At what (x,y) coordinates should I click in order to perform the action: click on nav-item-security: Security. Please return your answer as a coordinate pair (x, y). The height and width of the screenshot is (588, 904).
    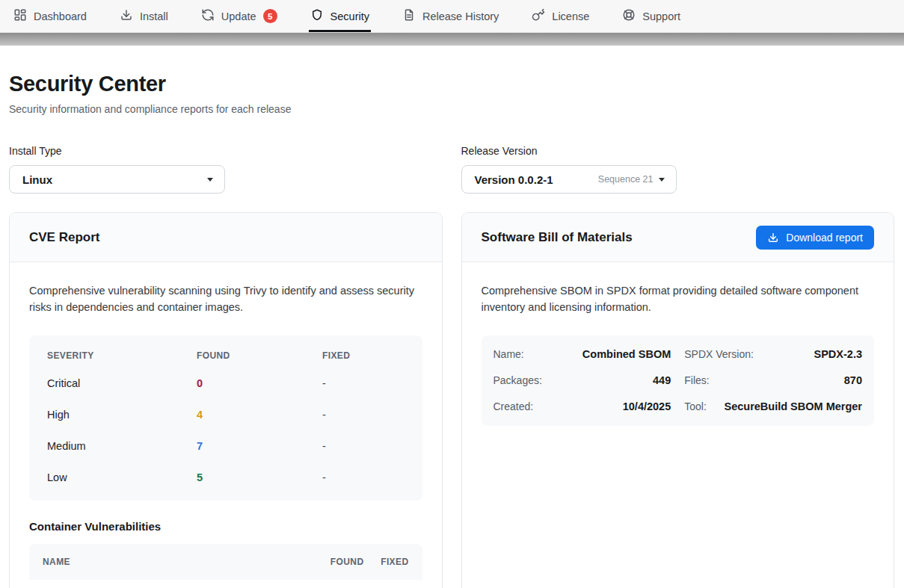
    Looking at the image, I should click on (339, 16).